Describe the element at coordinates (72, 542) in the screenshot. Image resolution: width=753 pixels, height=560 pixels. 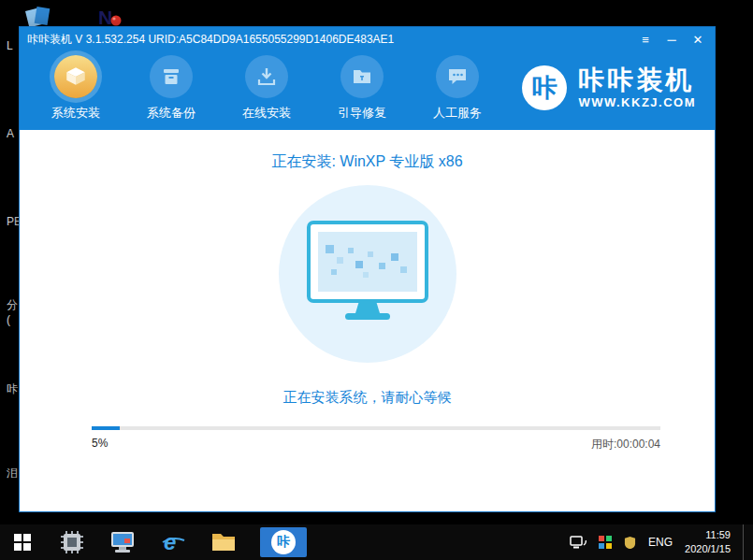
I see `cpu-chip-icon` at that location.